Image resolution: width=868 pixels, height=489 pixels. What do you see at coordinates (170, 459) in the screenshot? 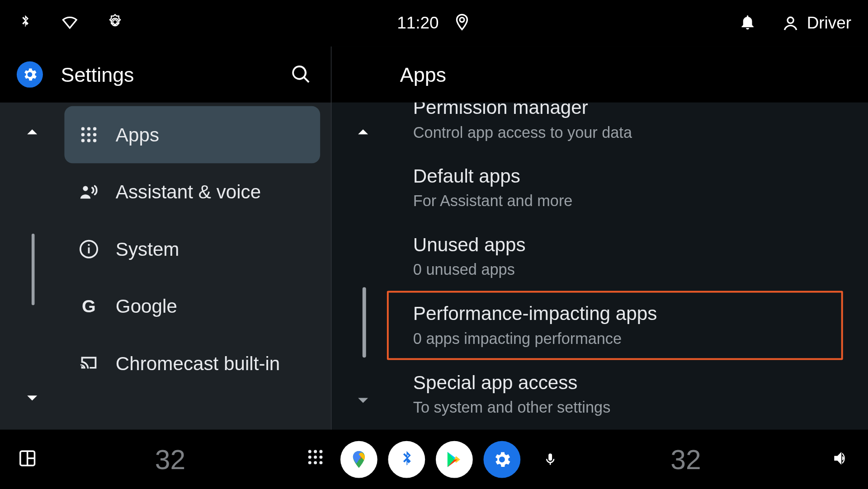
I see `temperature-left: 32` at bounding box center [170, 459].